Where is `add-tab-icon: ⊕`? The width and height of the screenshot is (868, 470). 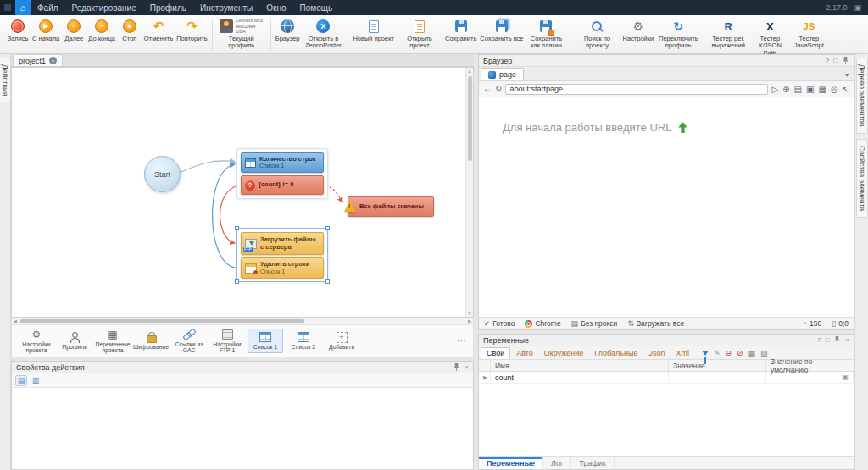
add-tab-icon: ⊕ is located at coordinates (786, 90).